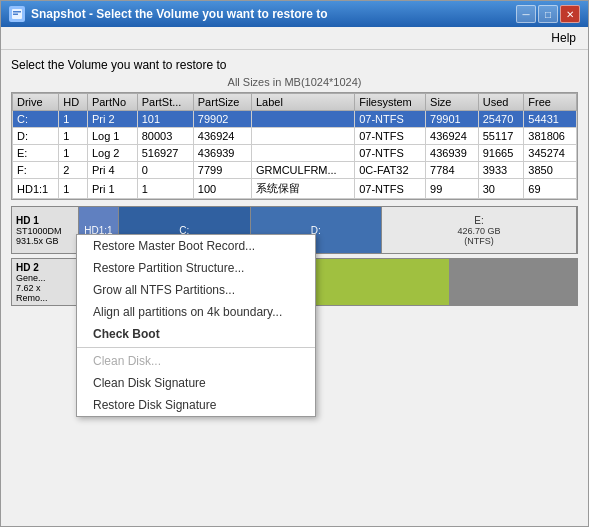  I want to click on col-hd: HD, so click(74, 102).